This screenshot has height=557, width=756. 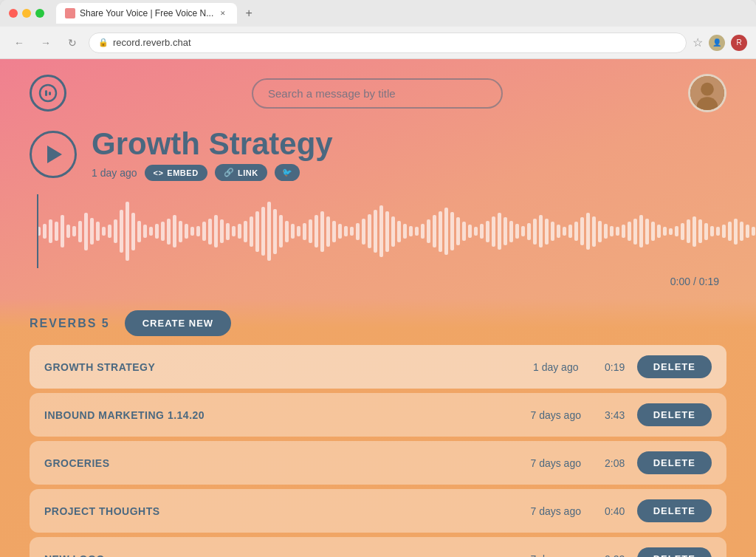 I want to click on track-meta: 1 day ago <> EMBED 🔗 LINK 🐦, so click(x=213, y=173).